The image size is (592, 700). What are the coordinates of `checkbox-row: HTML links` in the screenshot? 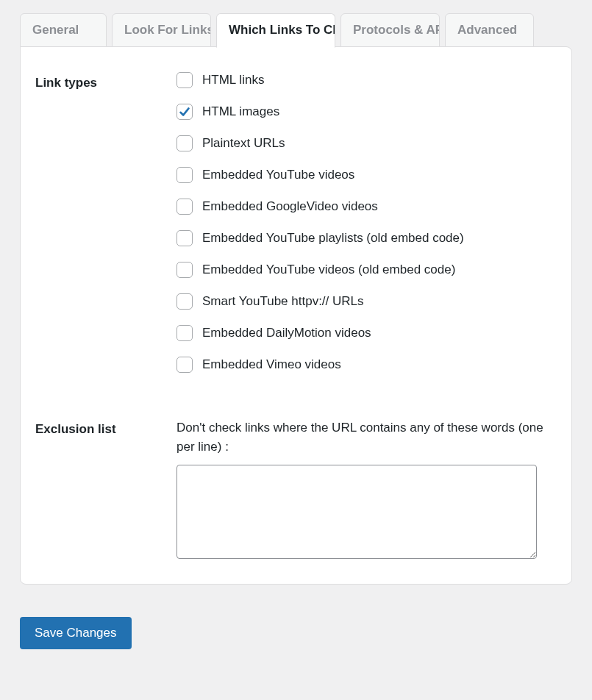 It's located at (366, 80).